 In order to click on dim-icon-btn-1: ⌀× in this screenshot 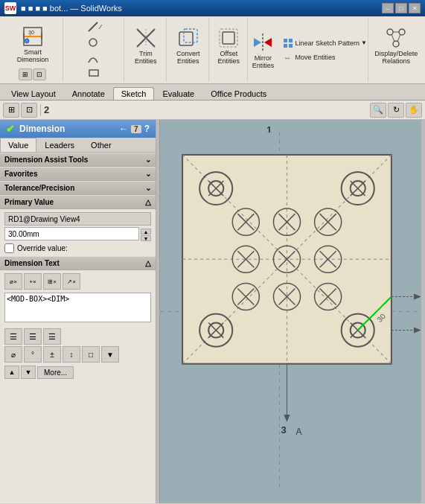, I will do `click(13, 281)`.